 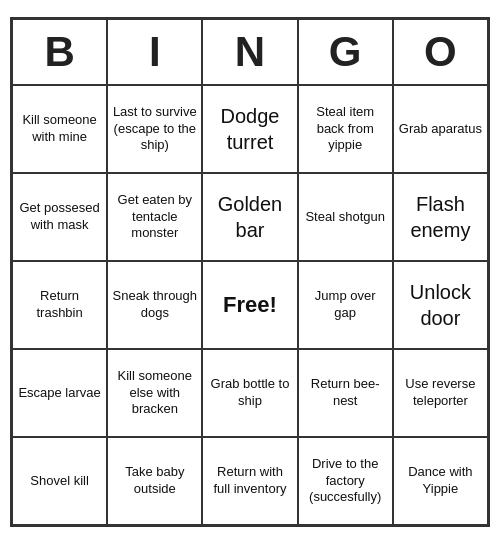 I want to click on bingo-cell-8: Steal shotgun, so click(x=346, y=217).